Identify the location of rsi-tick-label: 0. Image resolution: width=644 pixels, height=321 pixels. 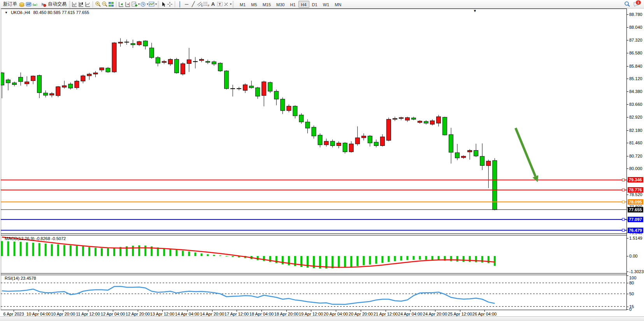
(630, 309).